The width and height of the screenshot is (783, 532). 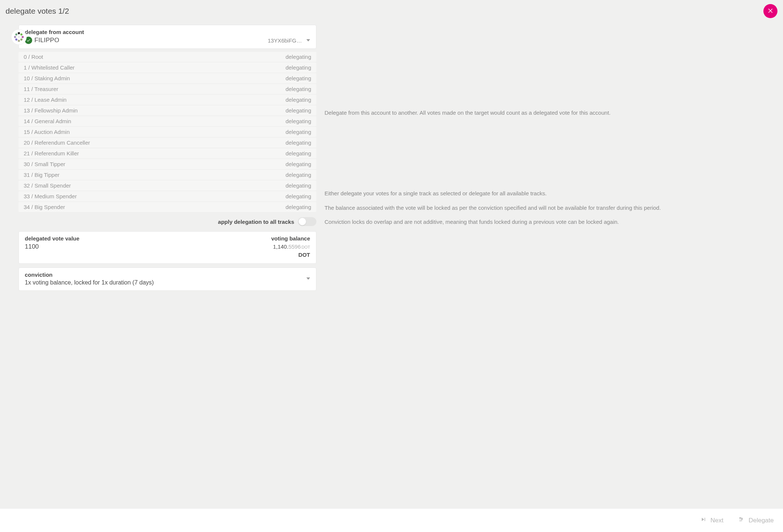 I want to click on identicon-icon, so click(x=19, y=37).